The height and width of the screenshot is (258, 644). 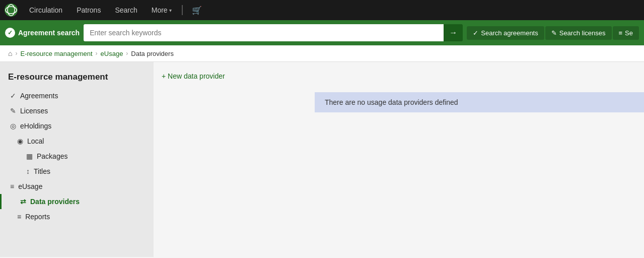 What do you see at coordinates (77, 141) in the screenshot?
I see `sidebar-item-local: ◉ Local` at bounding box center [77, 141].